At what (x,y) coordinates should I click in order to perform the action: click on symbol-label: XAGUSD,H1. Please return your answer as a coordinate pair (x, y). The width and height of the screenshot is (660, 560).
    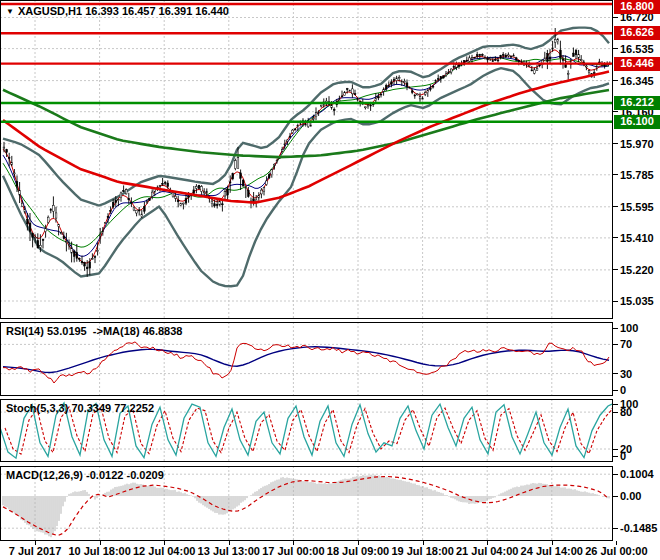
    Looking at the image, I should click on (50, 11).